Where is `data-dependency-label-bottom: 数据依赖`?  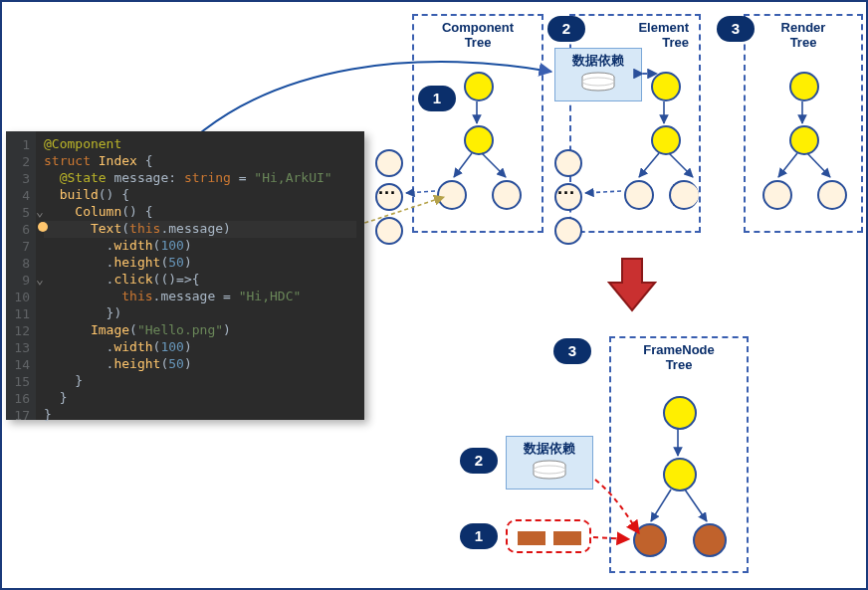 data-dependency-label-bottom: 数据依赖 is located at coordinates (549, 448).